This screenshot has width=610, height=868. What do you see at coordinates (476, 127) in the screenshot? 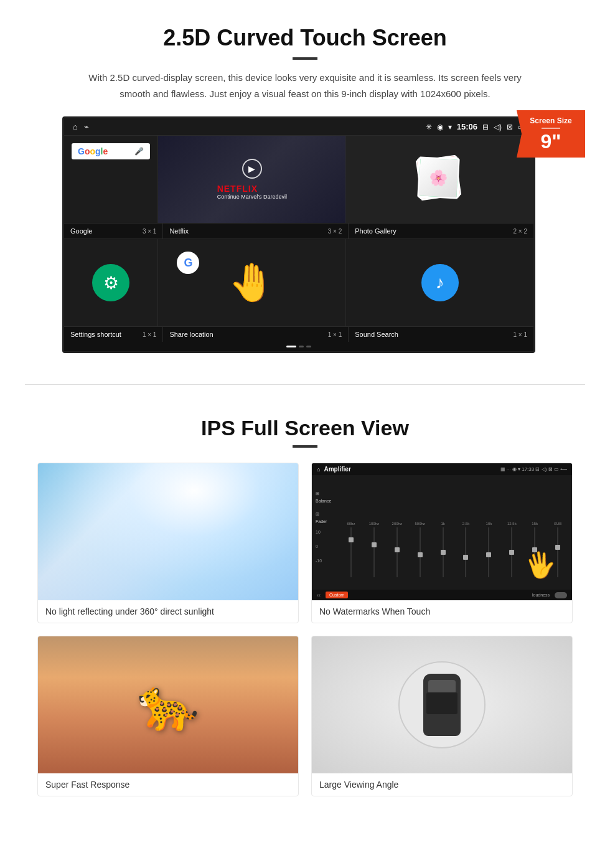
I see `status-right: ✳ ◉ ▾ 15:06 ⊟ ◁) ⊠ ▭` at bounding box center [476, 127].